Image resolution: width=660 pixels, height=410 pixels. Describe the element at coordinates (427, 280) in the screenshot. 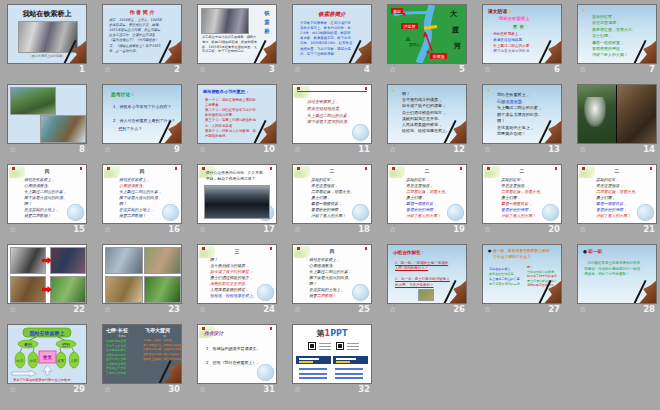

I see `slide-cell-26: 小组合作探究：1、想一想：“英雄的土地”“英雄的人民”各指的是什么？ 2、说一说…` at that location.